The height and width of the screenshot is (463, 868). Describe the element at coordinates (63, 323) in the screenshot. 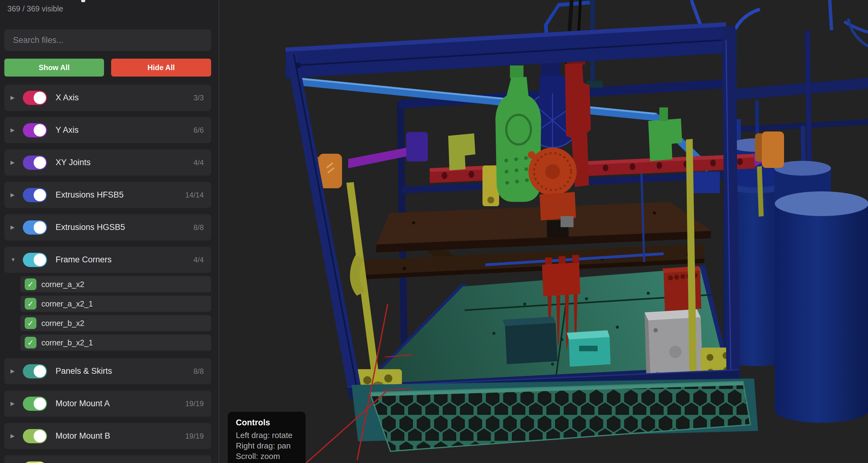

I see `subitem-label: corner_b_x2` at that location.